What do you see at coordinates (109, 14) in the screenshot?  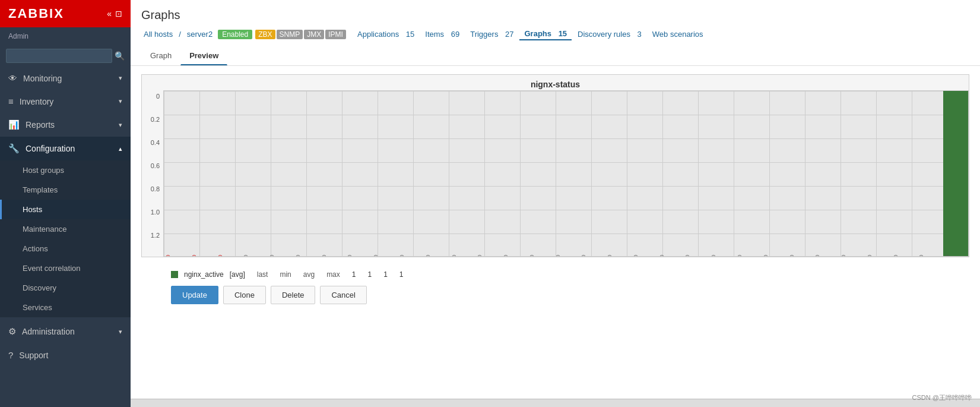 I see `collapse-icon: «` at bounding box center [109, 14].